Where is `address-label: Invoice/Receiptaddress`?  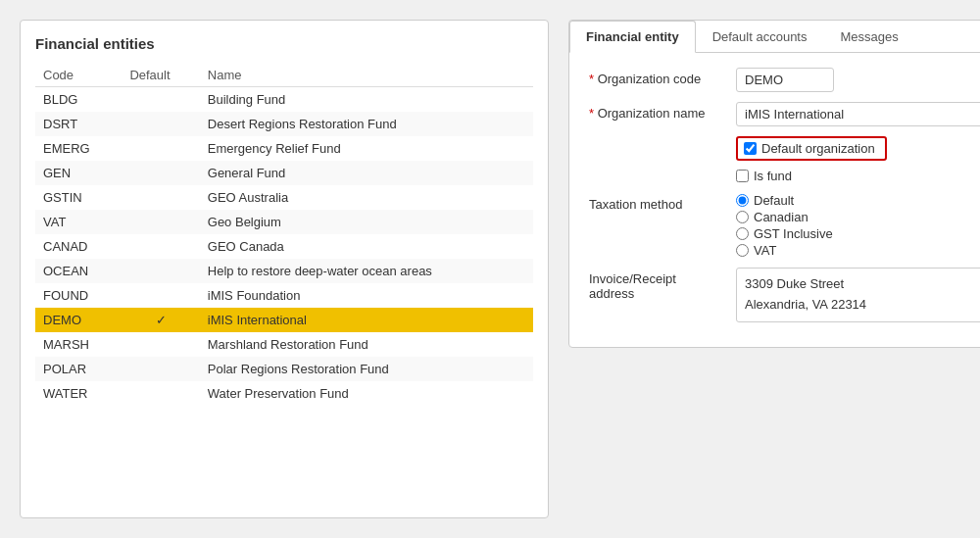
address-label: Invoice/Receiptaddress is located at coordinates (662, 284).